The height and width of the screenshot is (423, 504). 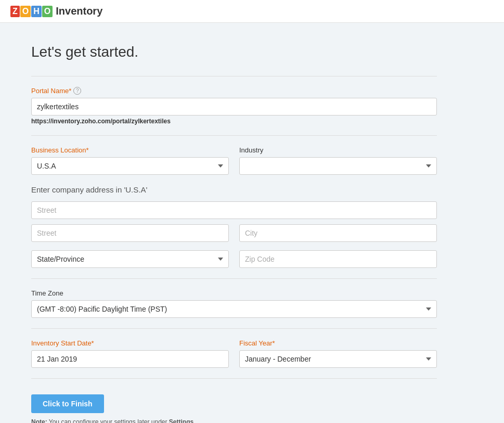 I want to click on industry-label: Industry, so click(x=338, y=150).